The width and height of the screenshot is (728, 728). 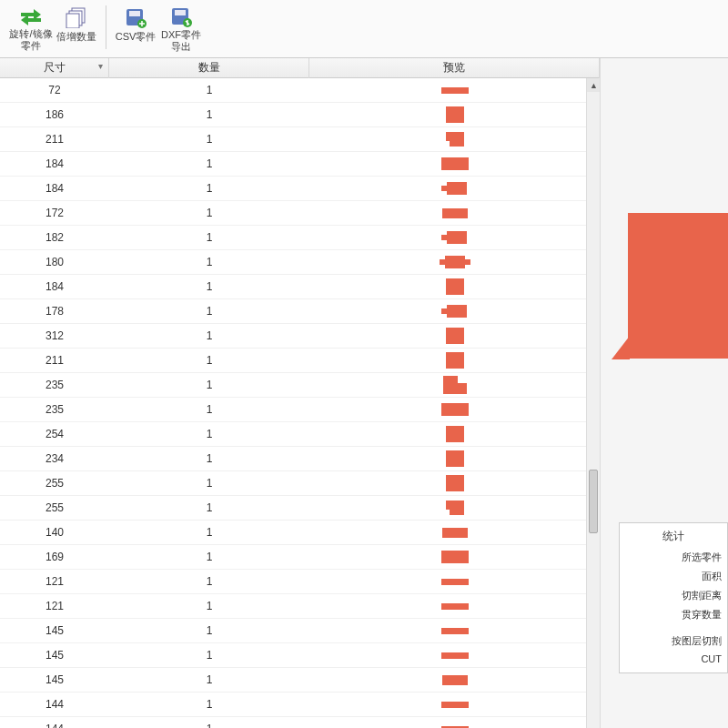 What do you see at coordinates (106, 27) in the screenshot?
I see `toolbar-separator` at bounding box center [106, 27].